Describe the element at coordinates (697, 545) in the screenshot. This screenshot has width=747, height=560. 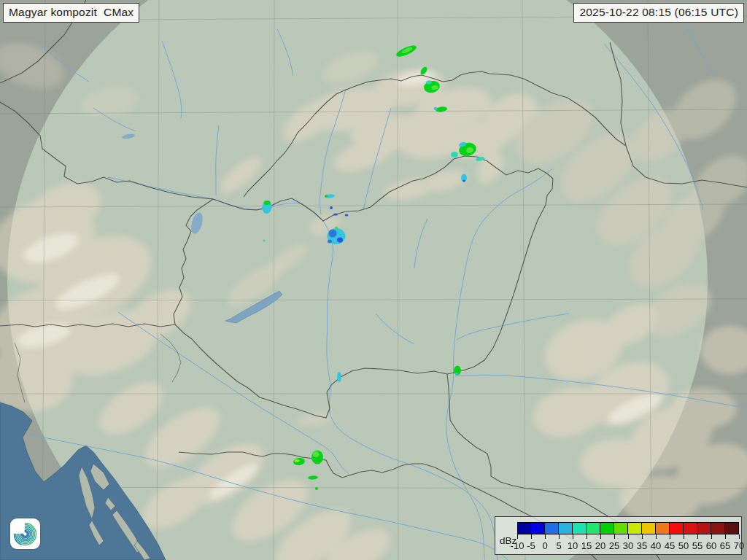
I see `legend-tick-value: 55` at that location.